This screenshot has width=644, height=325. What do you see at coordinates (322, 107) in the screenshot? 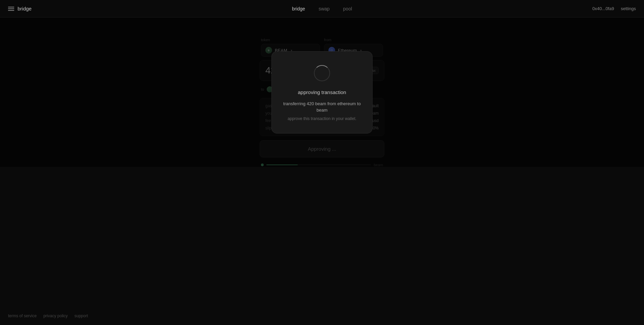
I see `modal-description: transferring 420 beam from ethereum to b…` at bounding box center [322, 107].